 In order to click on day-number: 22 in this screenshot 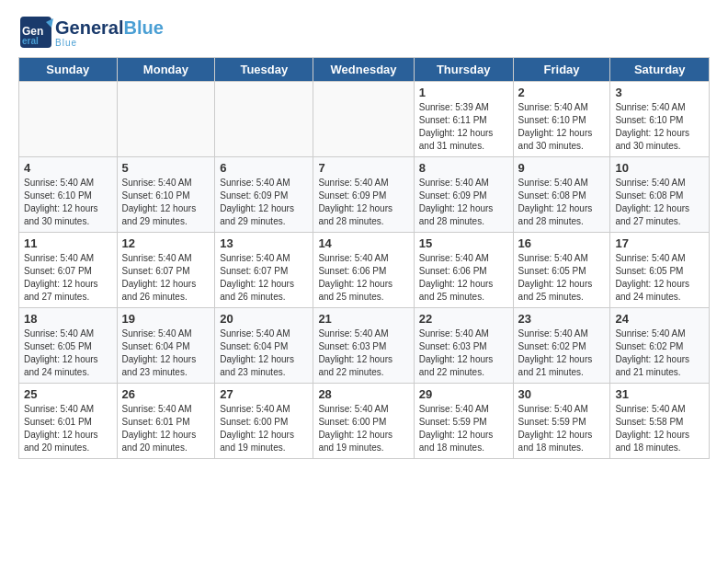, I will do `click(463, 318)`.